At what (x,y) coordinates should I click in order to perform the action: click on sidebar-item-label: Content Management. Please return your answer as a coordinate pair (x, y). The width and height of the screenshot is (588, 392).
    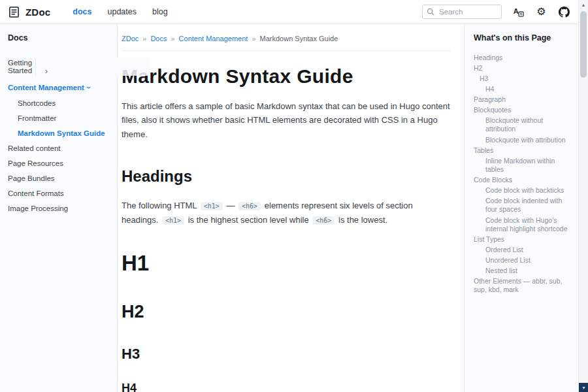
    Looking at the image, I should click on (46, 88).